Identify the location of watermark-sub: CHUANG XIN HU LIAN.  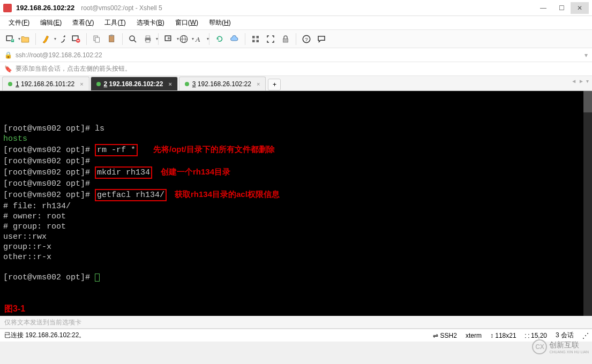
(569, 352).